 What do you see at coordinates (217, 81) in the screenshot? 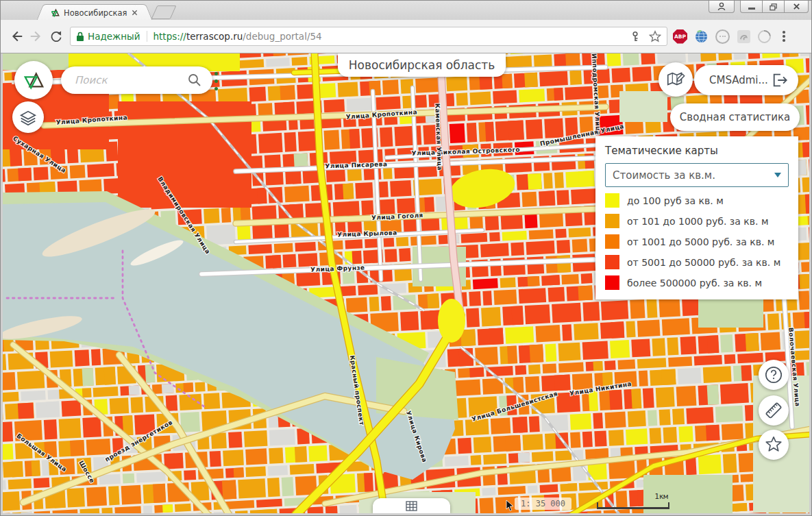
I see `search-menu-dots` at bounding box center [217, 81].